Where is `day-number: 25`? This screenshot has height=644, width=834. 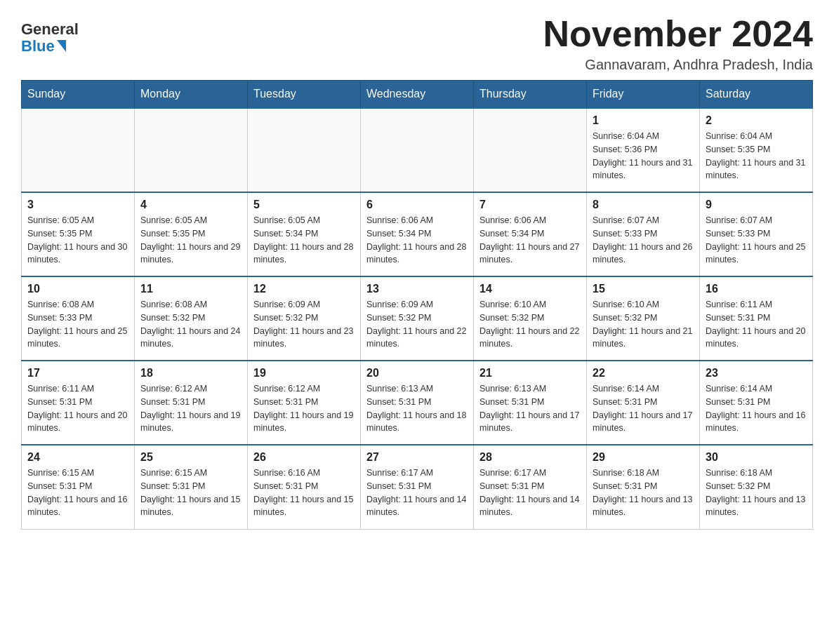
day-number: 25 is located at coordinates (191, 457).